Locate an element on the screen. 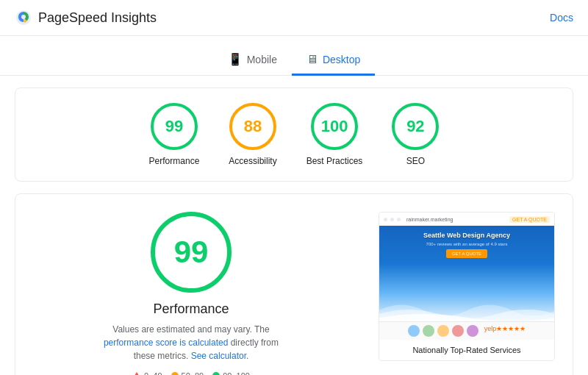  preview-screenshot: Seattle Web Design Agency 700+ reviews w… is located at coordinates (467, 274).